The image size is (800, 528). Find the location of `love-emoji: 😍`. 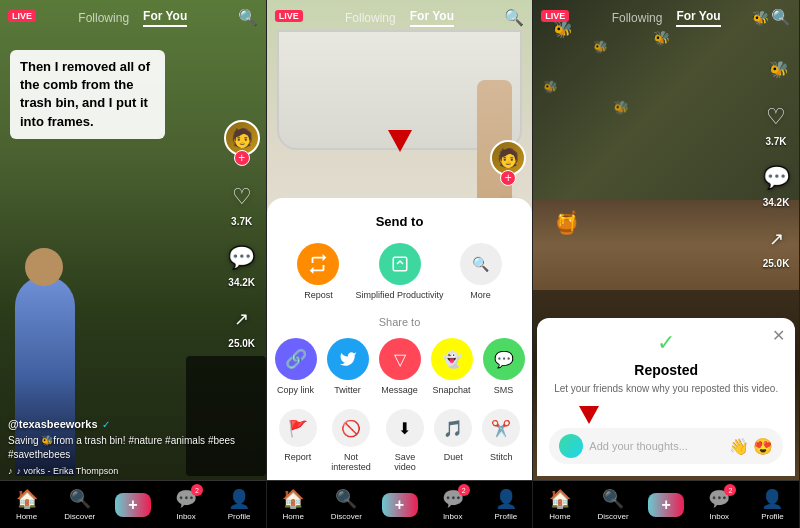

love-emoji: 😍 is located at coordinates (763, 446).